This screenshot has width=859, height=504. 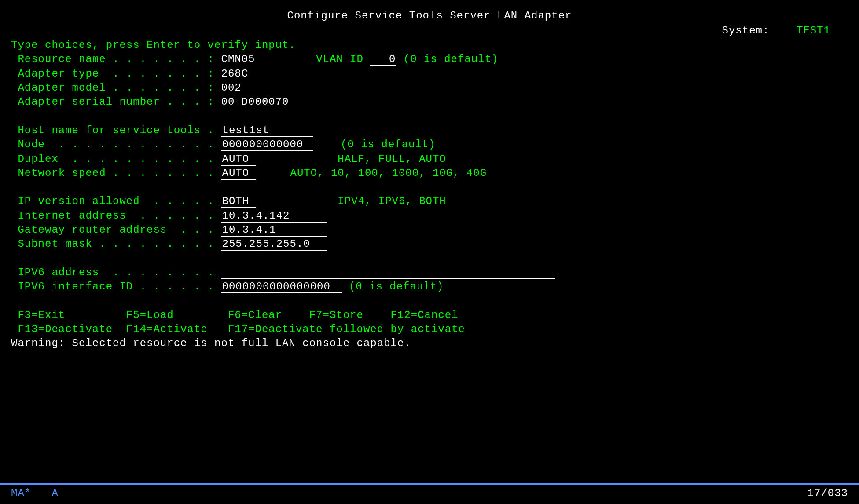 I want to click on system-label: System:, so click(x=746, y=31).